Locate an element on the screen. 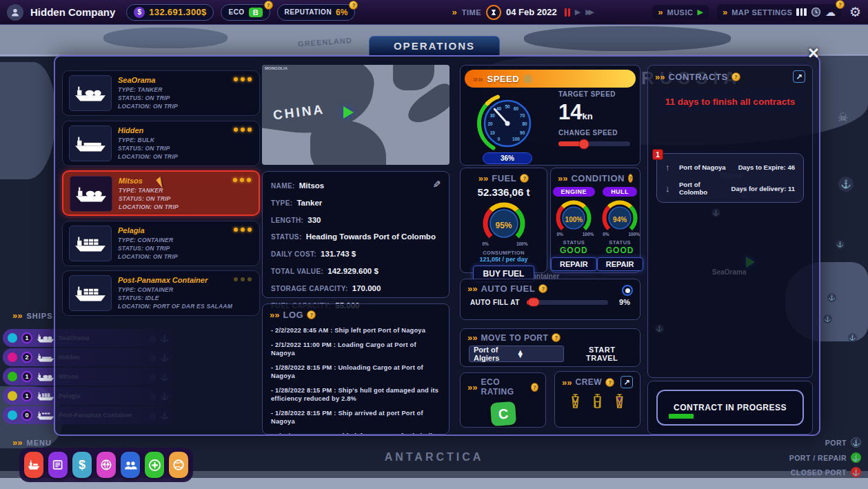 The width and height of the screenshot is (868, 489). status-label: STATUS is located at coordinates (574, 243).